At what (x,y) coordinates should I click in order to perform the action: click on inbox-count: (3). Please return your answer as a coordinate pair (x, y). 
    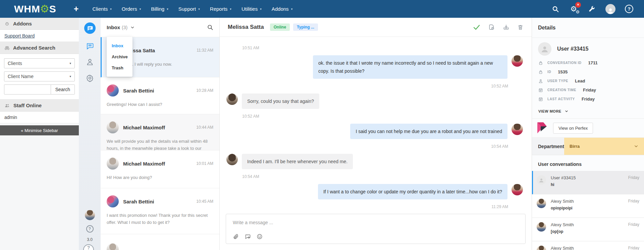
    Looking at the image, I should click on (125, 27).